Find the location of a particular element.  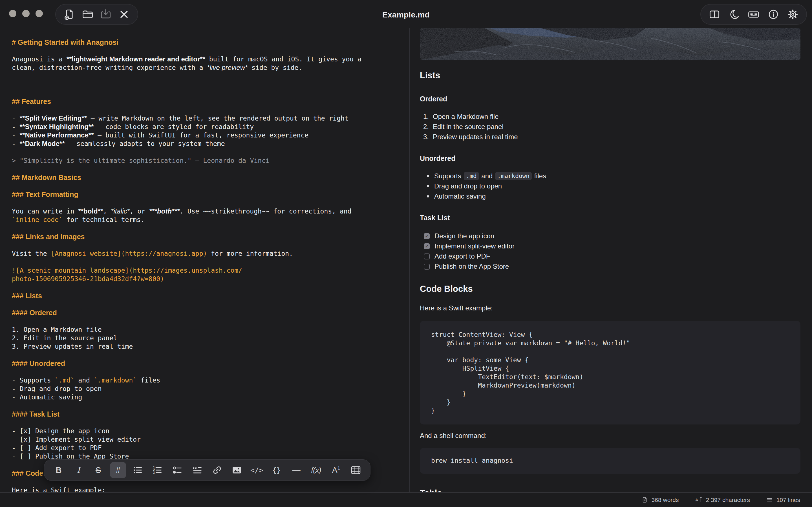

view-toolbar is located at coordinates (754, 14).